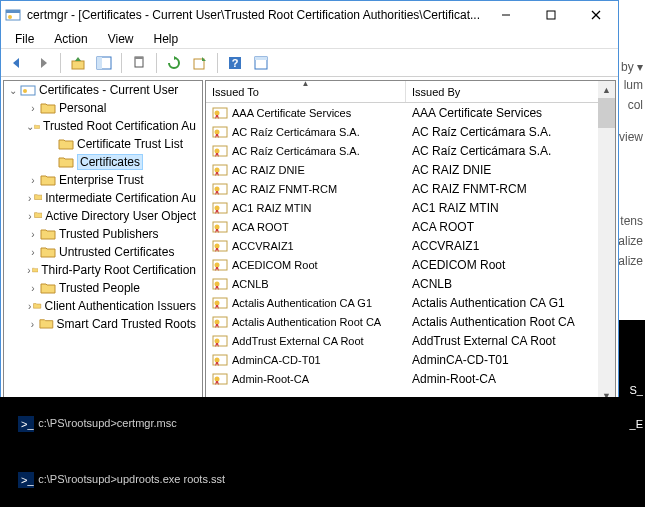 The image size is (645, 507). What do you see at coordinates (118, 270) in the screenshot?
I see `tree-item-label: Third-Party Root Certification` at bounding box center [118, 270].